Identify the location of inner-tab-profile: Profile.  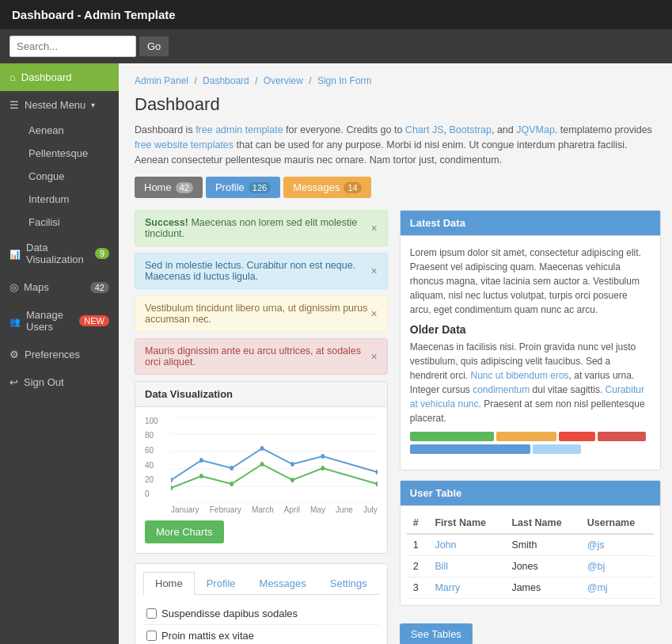
(222, 583).